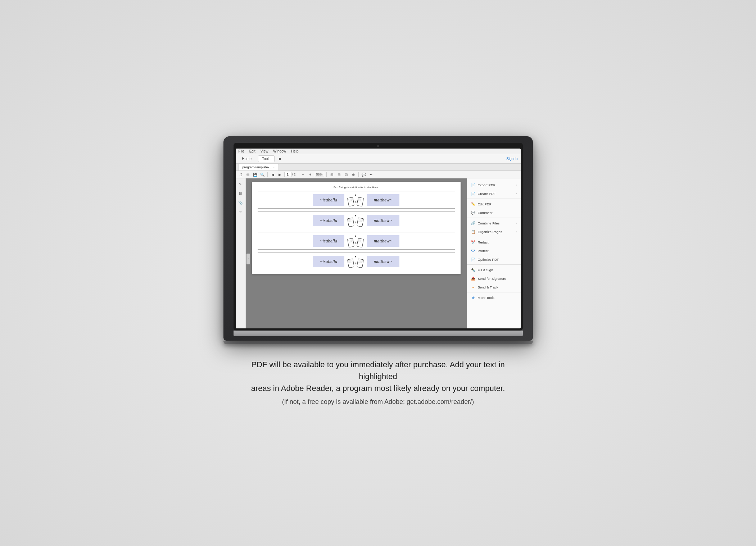 The image size is (756, 546). What do you see at coordinates (383, 241) in the screenshot?
I see `name-banner-right-3: matthew~` at bounding box center [383, 241].